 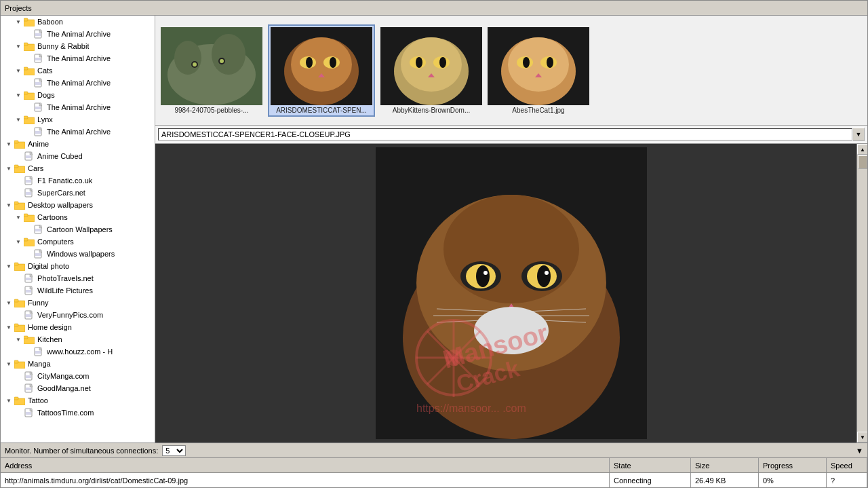 What do you see at coordinates (859, 134) in the screenshot?
I see `chevron-down-icon: ▼` at bounding box center [859, 134].